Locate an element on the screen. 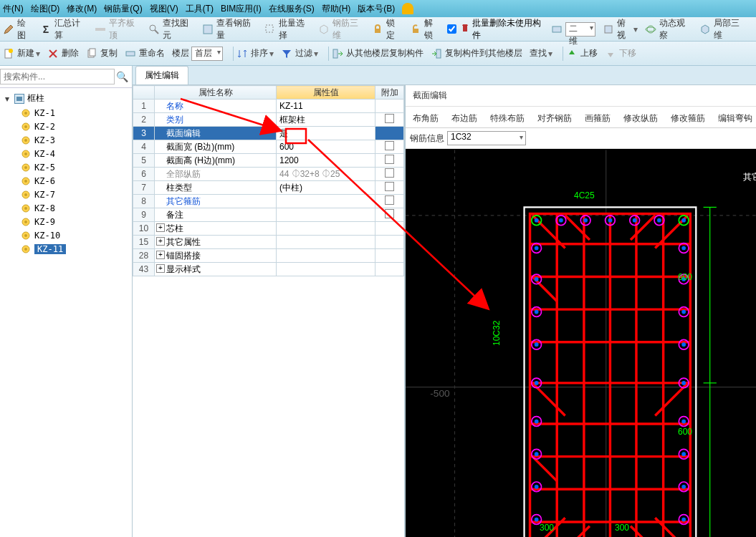  menu-file: 件(N) is located at coordinates (13, 9).